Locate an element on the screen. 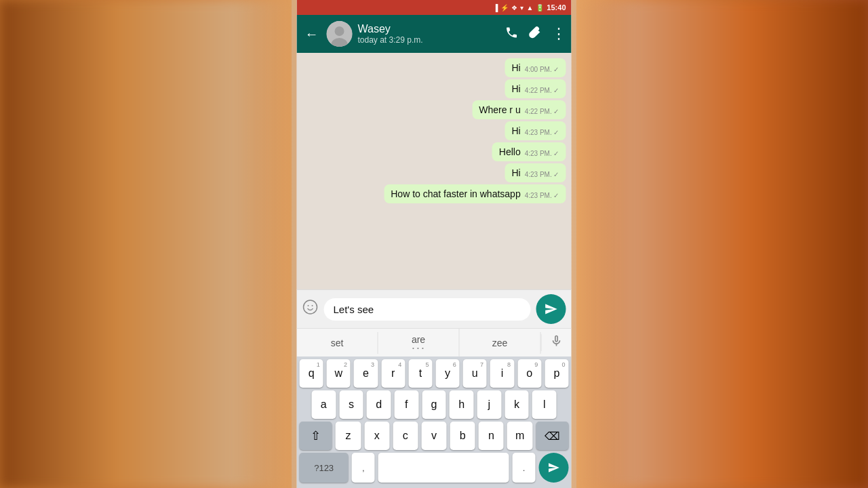 The image size is (868, 488). keyboard-row-2: a s d f g h j k l is located at coordinates (434, 403).